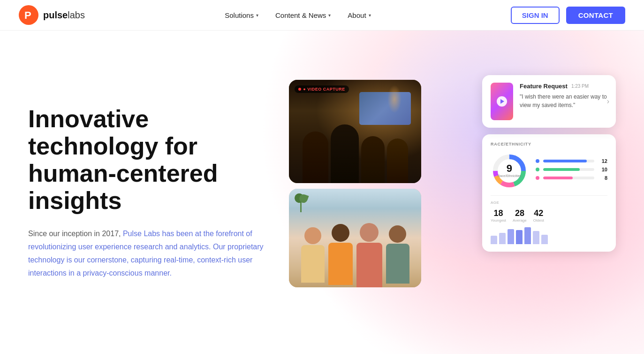 This screenshot has width=644, height=354. What do you see at coordinates (322, 15) in the screenshot?
I see `header: P pulselabs Solutions ▾ Content & News ▾…` at bounding box center [322, 15].